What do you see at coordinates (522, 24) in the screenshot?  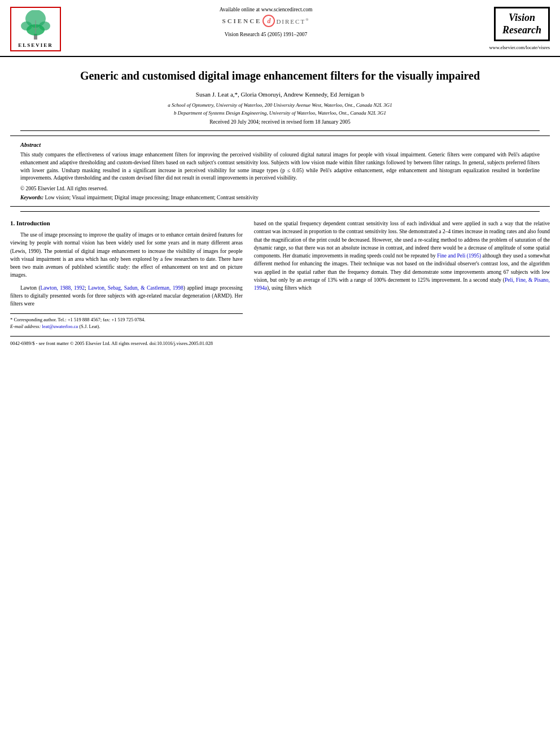 I see `vision-research-title: VisionResearch` at bounding box center [522, 24].